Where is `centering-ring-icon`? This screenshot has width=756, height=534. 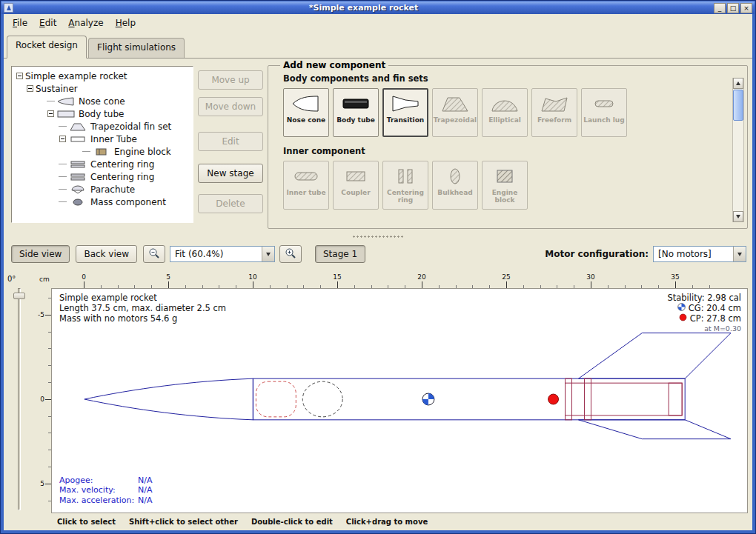 centering-ring-icon is located at coordinates (405, 176).